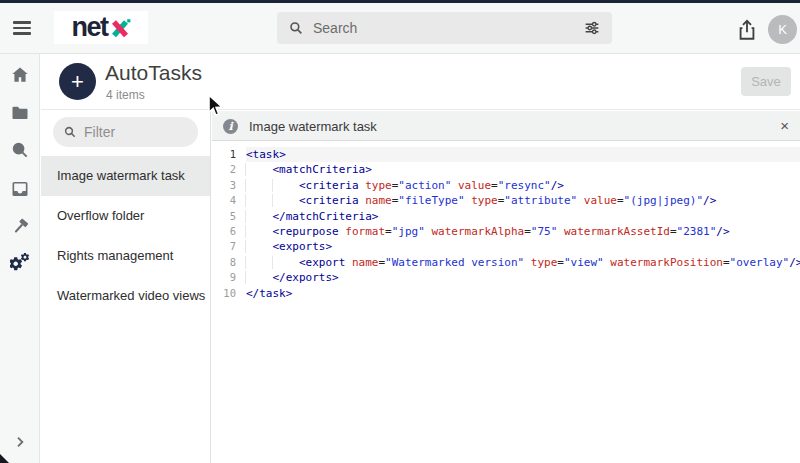 The width and height of the screenshot is (800, 463). What do you see at coordinates (506, 246) in the screenshot?
I see `code-line: 7 <exports>` at bounding box center [506, 246].